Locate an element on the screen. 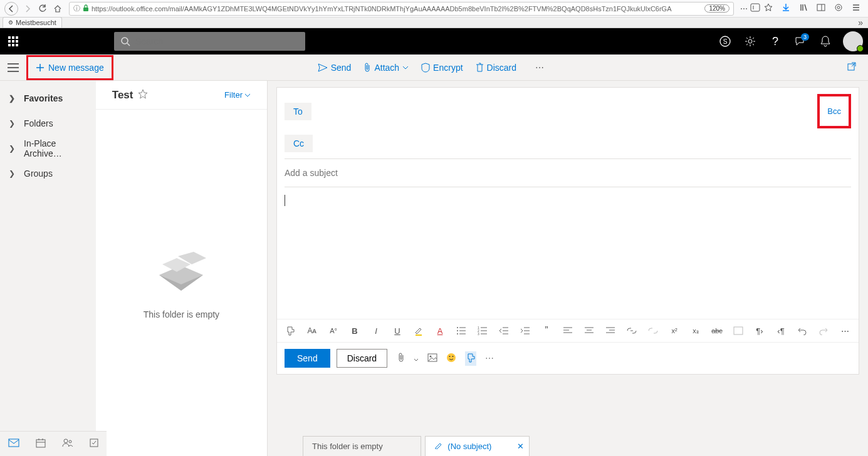 The image size is (868, 456). undo-icon is located at coordinates (802, 331).